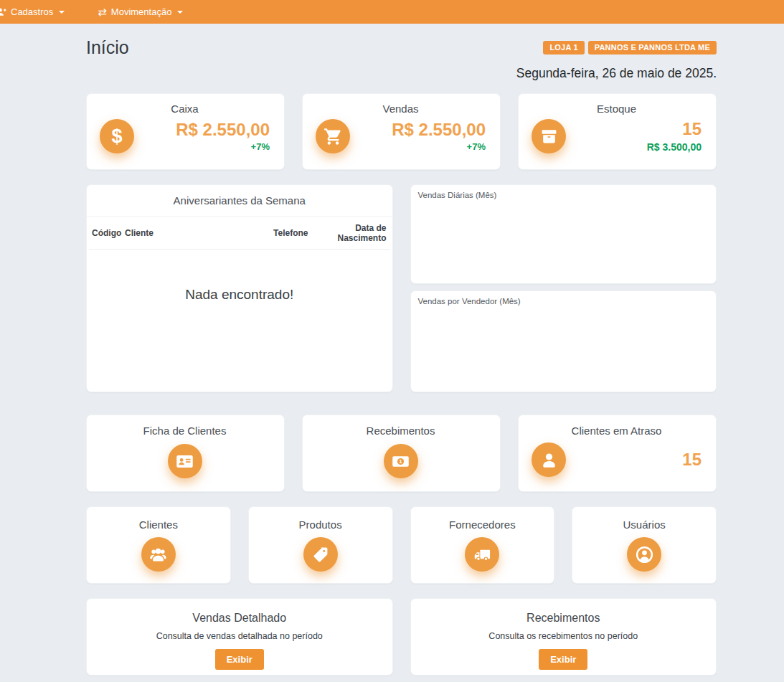 The image size is (784, 682). I want to click on dollar-sign-icon: $, so click(117, 136).